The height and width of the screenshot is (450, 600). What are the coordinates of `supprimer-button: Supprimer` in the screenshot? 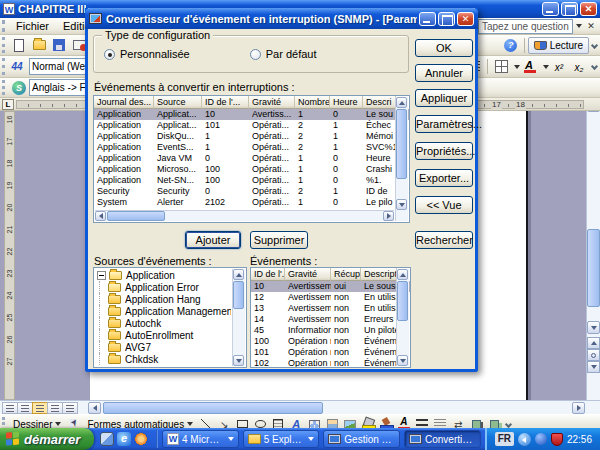 It's located at (279, 240).